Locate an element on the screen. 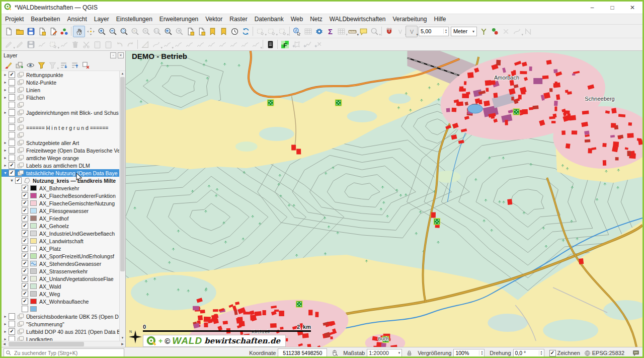  layer-item-13: ▾✓tatsächliche Nutzung (Open Data Baye is located at coordinates (60, 173).